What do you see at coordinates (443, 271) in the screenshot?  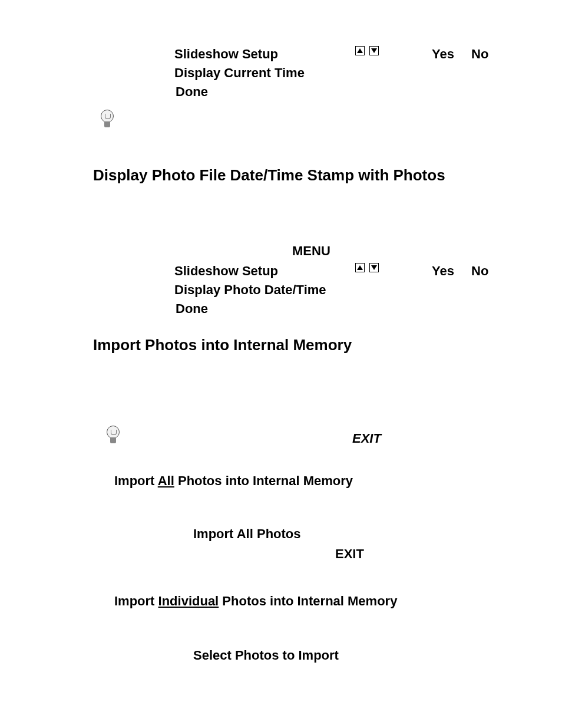 I see `block2-yes: Yes` at bounding box center [443, 271].